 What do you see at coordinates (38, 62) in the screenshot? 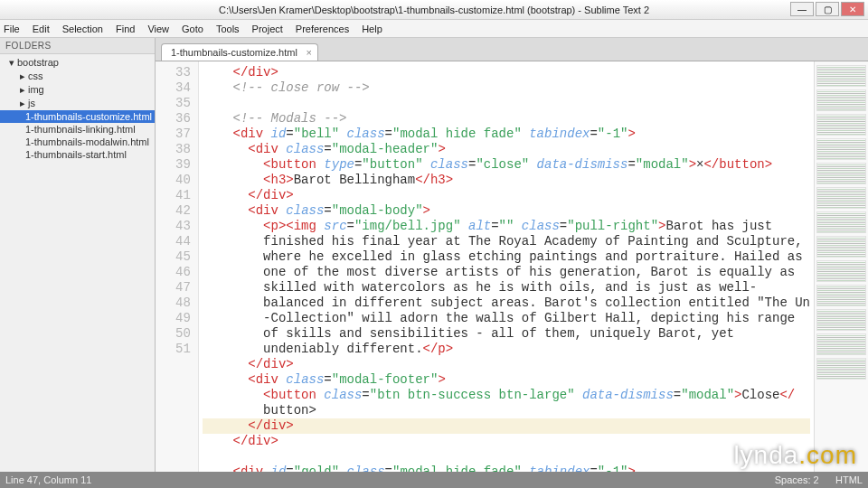
I see `folder-label: bootstrap` at bounding box center [38, 62].